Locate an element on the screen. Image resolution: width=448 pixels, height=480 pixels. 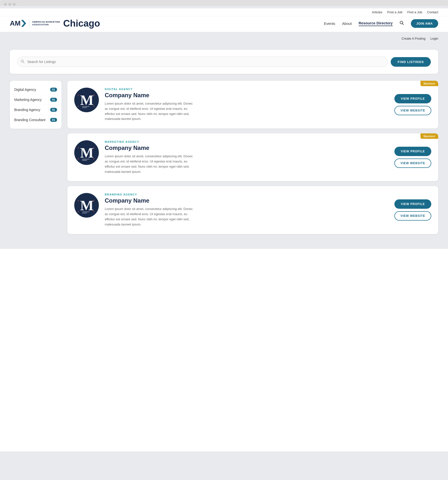
sidebar-label-digital-agency: Digital Agency is located at coordinates (25, 90).